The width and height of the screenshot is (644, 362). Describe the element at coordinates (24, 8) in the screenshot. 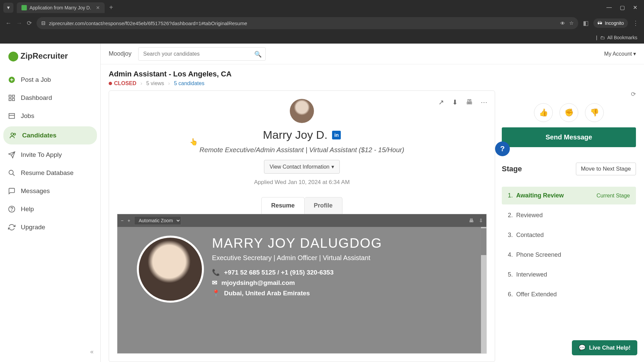

I see `tab-favicon` at that location.